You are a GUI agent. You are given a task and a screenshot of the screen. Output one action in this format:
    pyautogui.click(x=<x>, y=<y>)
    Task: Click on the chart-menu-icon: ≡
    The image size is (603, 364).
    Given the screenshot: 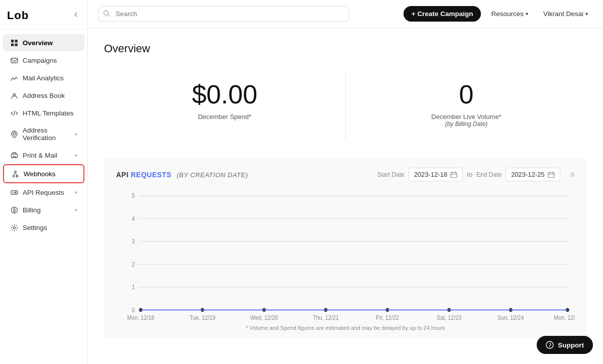 What is the action you would take?
    pyautogui.click(x=573, y=175)
    